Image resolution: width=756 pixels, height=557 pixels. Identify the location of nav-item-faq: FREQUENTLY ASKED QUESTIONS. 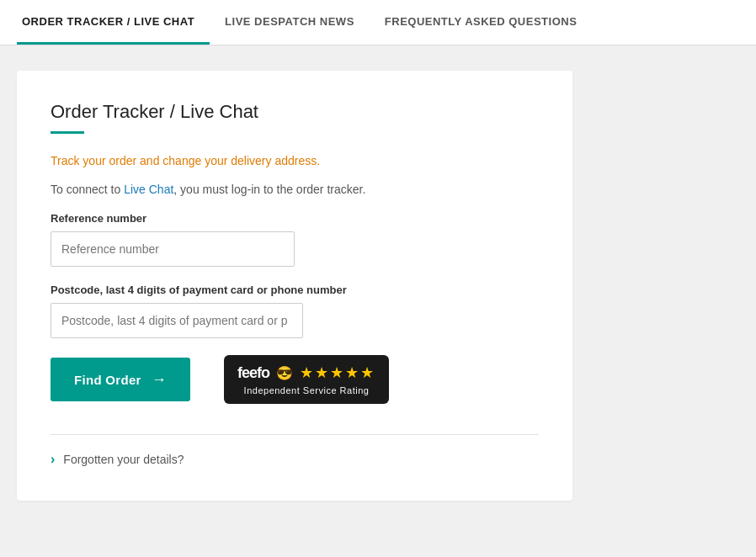
(482, 22).